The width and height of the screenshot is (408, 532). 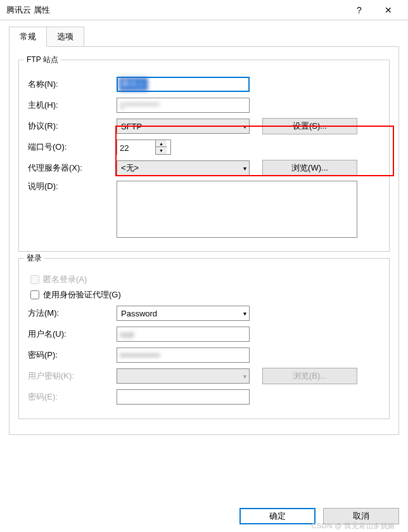 What do you see at coordinates (72, 355) in the screenshot?
I see `pwd-label: 密码(P):` at bounding box center [72, 355].